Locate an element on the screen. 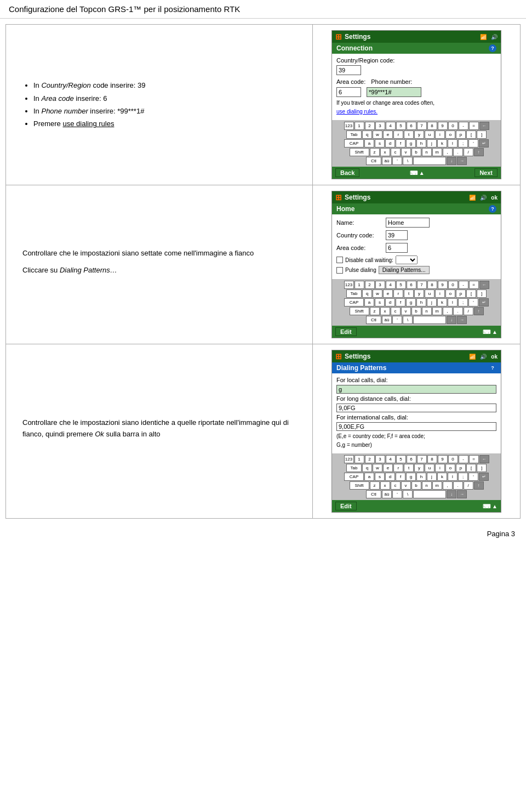 The image size is (526, 812). kb2-q: q is located at coordinates (367, 294).